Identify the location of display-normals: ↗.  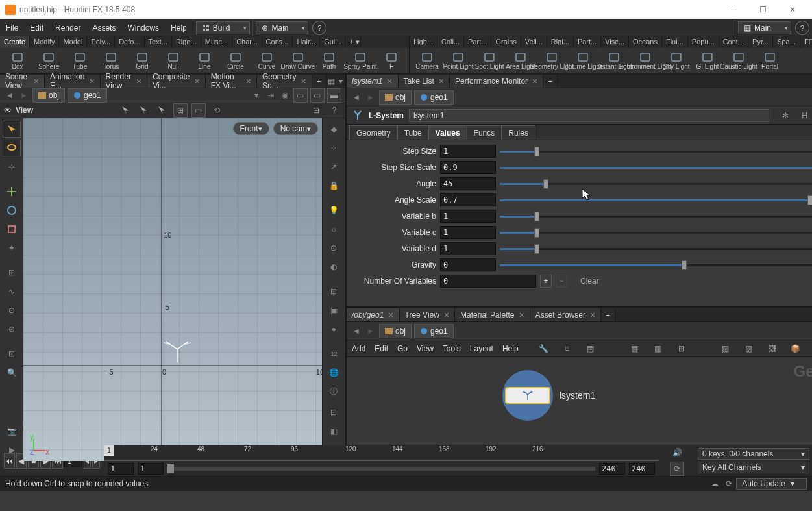
(334, 167).